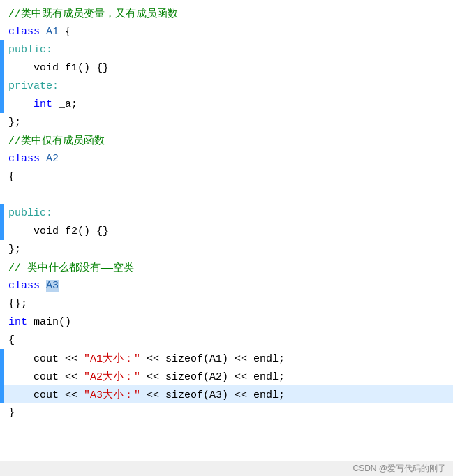 The height and width of the screenshot is (476, 453). I want to click on code-text: void f1() {}, so click(57, 68).